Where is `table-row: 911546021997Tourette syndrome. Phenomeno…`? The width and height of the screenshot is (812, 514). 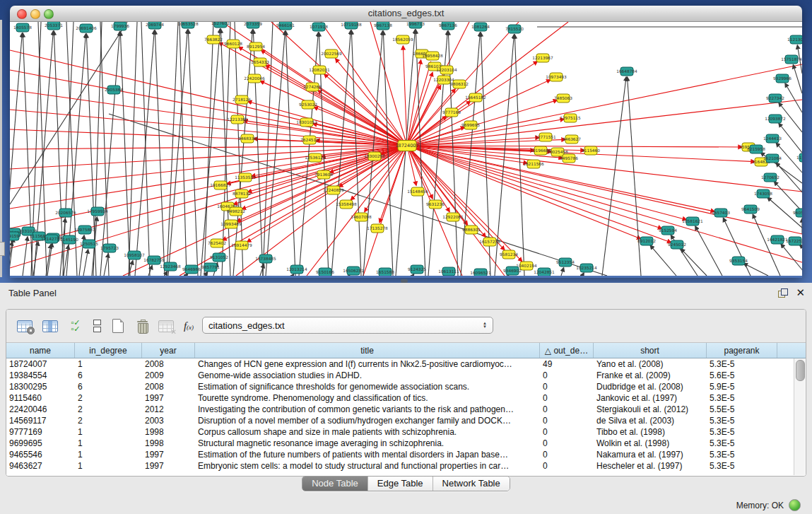 table-row: 911546021997Tourette syndrome. Phenomeno… is located at coordinates (406, 398).